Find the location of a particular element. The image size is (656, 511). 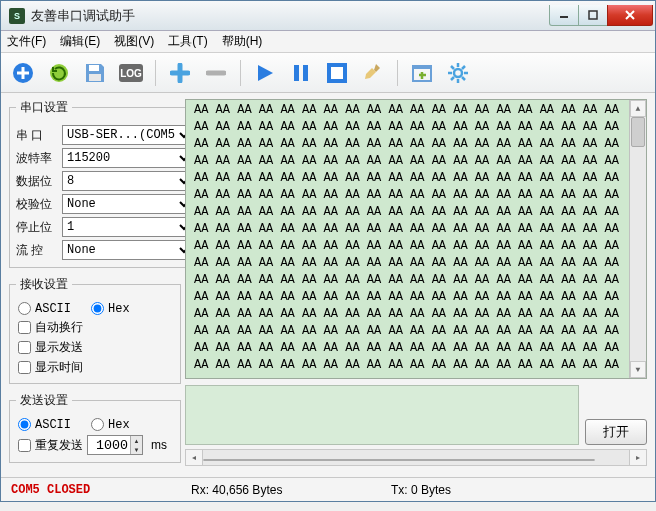

add-port-icon is located at coordinates (23, 73).